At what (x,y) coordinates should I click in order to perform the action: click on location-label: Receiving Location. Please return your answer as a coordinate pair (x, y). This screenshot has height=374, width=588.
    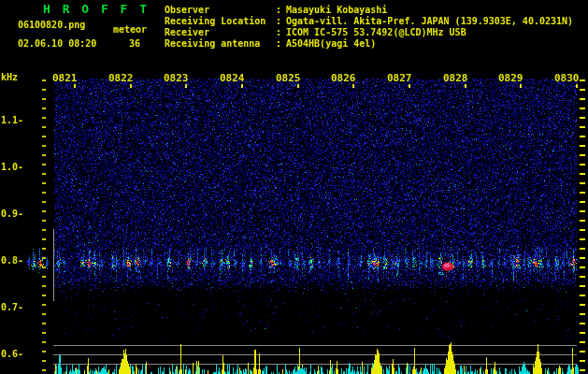
    Looking at the image, I should click on (221, 22).